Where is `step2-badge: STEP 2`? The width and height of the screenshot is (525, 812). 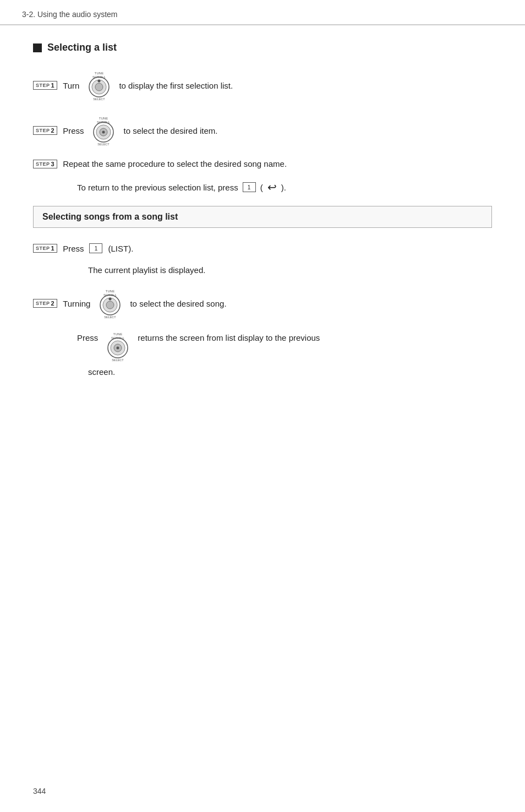
step2-badge: STEP 2 is located at coordinates (45, 130).